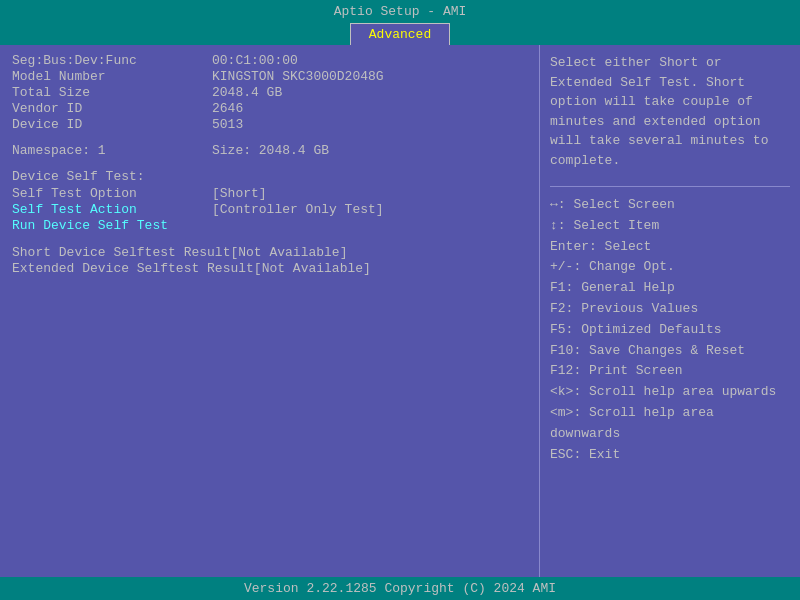 The height and width of the screenshot is (600, 800). I want to click on shortcut-item: F10: Save Changes & Reset, so click(670, 352).